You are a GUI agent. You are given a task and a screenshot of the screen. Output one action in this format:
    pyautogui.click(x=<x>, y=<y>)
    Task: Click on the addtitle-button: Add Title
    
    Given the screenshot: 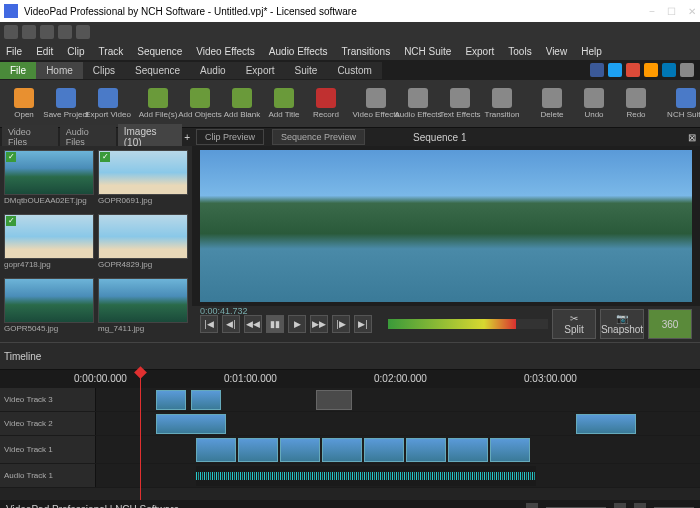 What is the action you would take?
    pyautogui.click(x=284, y=104)
    